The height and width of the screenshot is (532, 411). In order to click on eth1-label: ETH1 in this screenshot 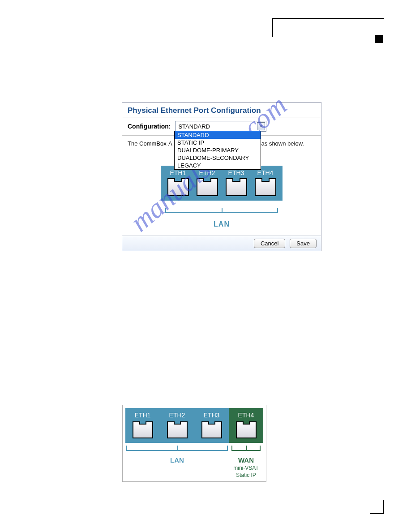, I will do `click(178, 173)`.